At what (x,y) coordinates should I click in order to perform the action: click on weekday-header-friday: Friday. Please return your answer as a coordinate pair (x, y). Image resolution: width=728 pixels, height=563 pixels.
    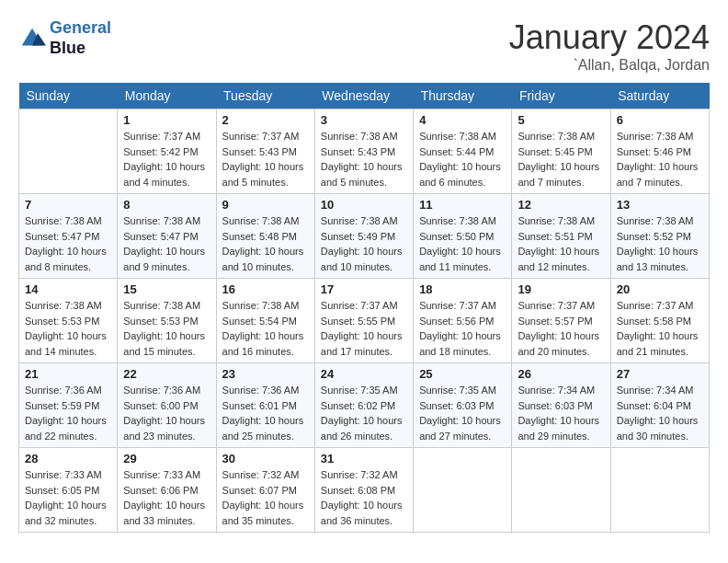
    Looking at the image, I should click on (561, 96).